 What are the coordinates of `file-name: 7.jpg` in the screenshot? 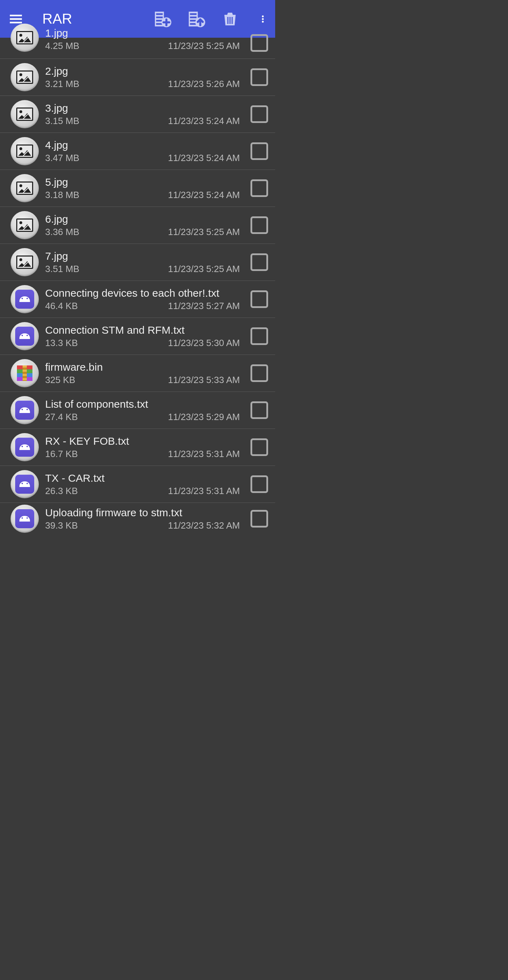 It's located at (142, 256).